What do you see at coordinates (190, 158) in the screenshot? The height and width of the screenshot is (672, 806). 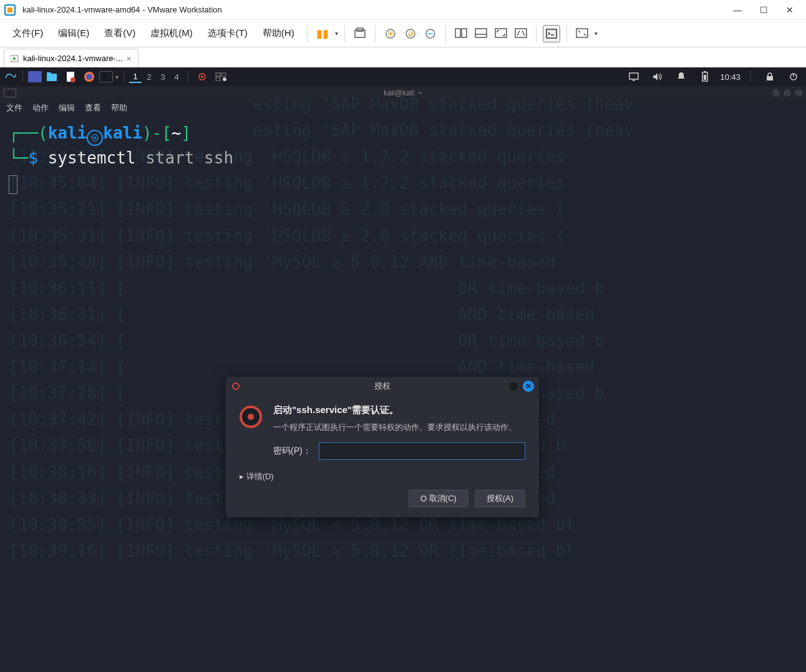 I see `command-args: start ssh` at bounding box center [190, 158].